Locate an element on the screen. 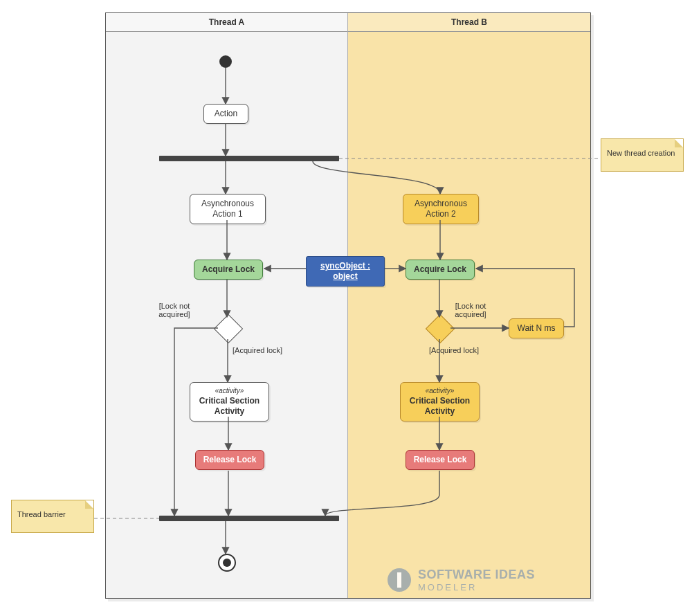 The width and height of the screenshot is (692, 616). stereotype-label-b: «activity» is located at coordinates (440, 392).